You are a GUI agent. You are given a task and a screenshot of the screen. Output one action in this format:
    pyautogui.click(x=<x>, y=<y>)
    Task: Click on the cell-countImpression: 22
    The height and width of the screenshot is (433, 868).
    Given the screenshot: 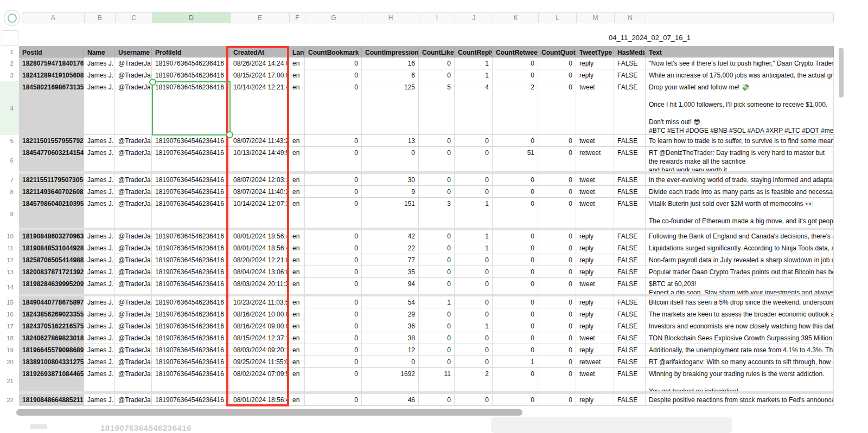 What is the action you would take?
    pyautogui.click(x=391, y=248)
    